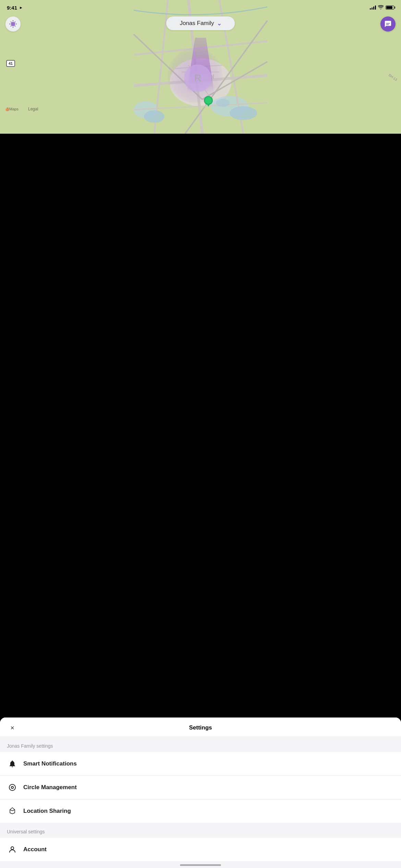 Image resolution: width=401 pixels, height=868 pixels. Describe the element at coordinates (13, 24) in the screenshot. I see `gear-icon` at that location.